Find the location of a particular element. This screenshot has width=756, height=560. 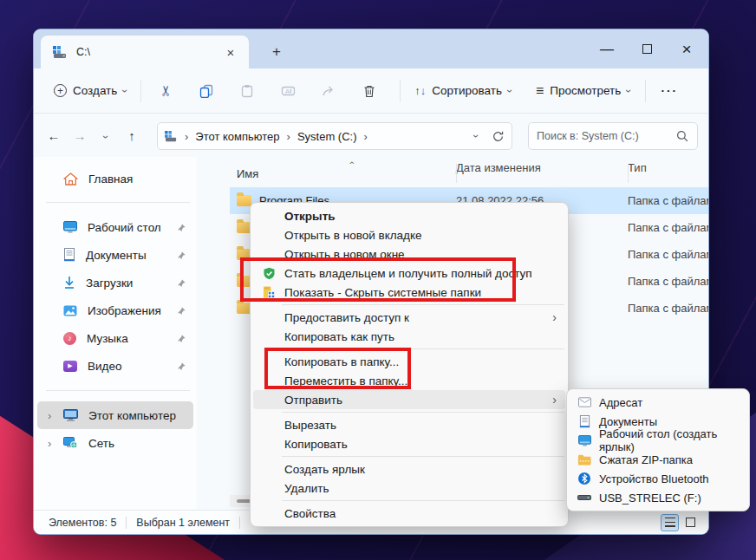

delete-button is located at coordinates (369, 91).